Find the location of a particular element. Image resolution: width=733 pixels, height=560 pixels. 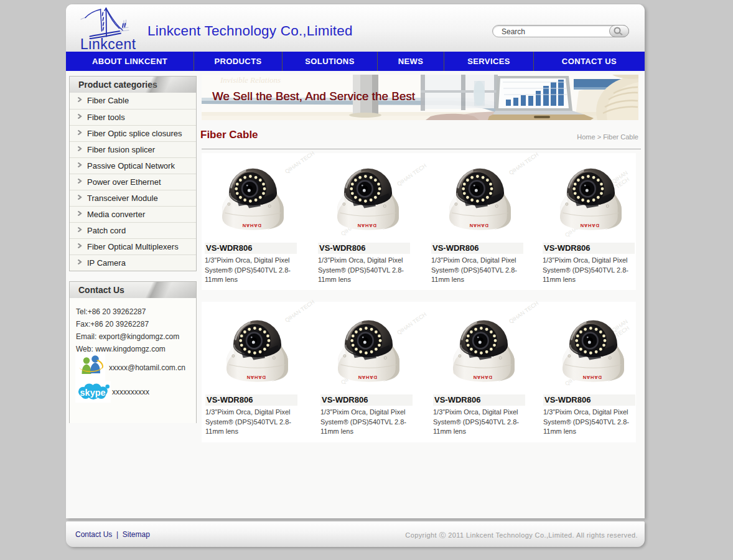

svg-text: skype is located at coordinates (93, 393).